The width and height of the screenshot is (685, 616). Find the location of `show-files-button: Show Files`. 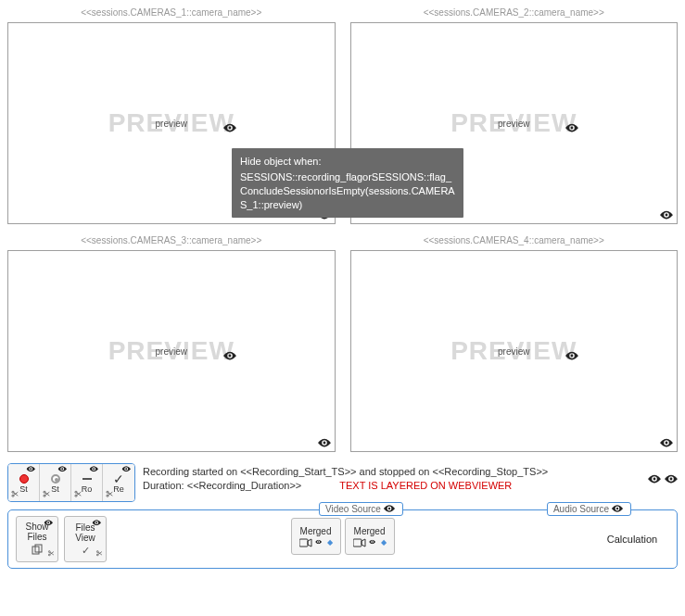

show-files-button: Show Files is located at coordinates (37, 539).